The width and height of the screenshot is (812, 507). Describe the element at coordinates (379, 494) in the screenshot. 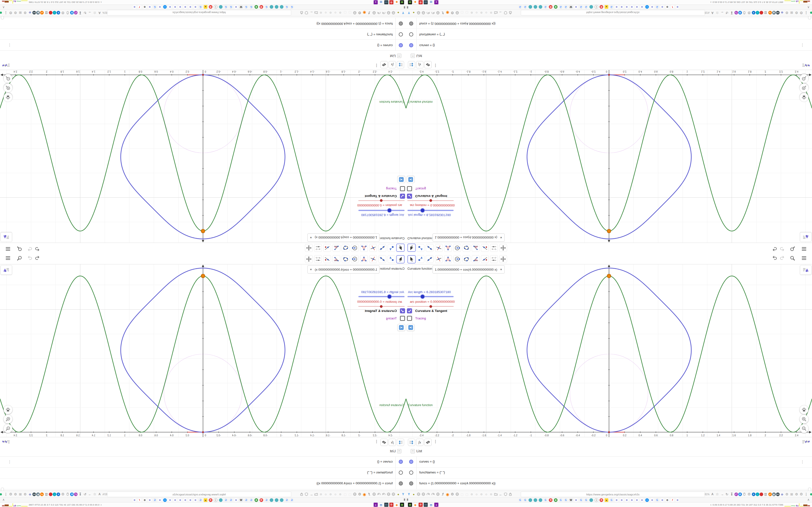

I see `gauge-icon` at that location.